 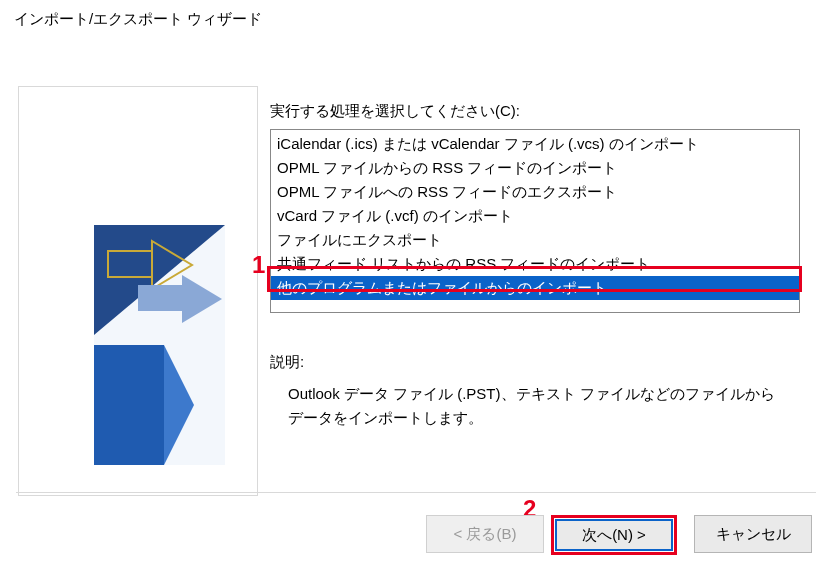 I want to click on window-title: インポート/エクスポート ウィザード, so click(x=416, y=14).